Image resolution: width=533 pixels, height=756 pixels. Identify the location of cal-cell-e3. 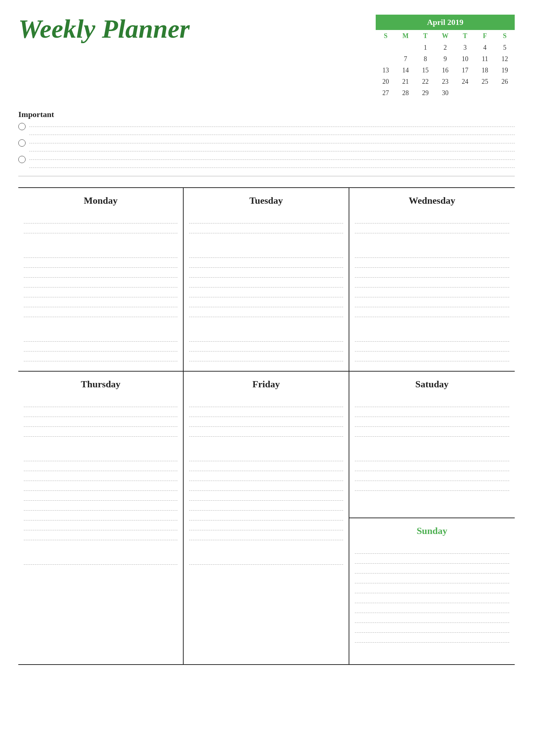
(505, 93).